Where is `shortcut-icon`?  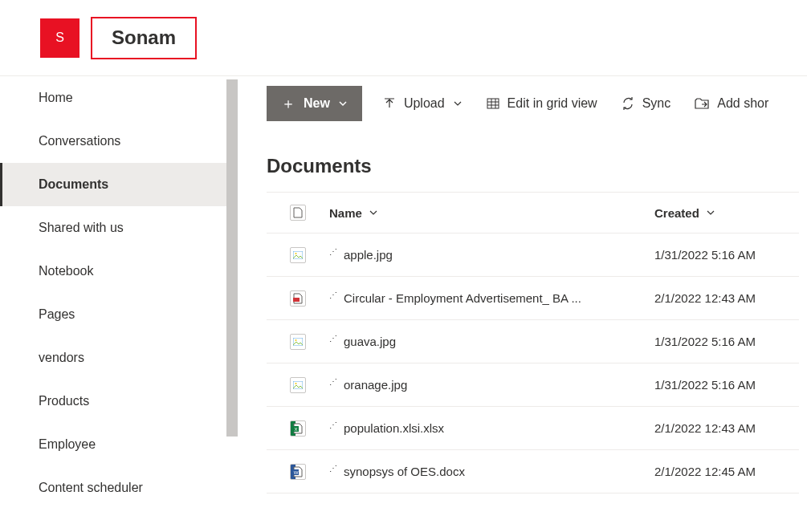
shortcut-icon is located at coordinates (702, 104).